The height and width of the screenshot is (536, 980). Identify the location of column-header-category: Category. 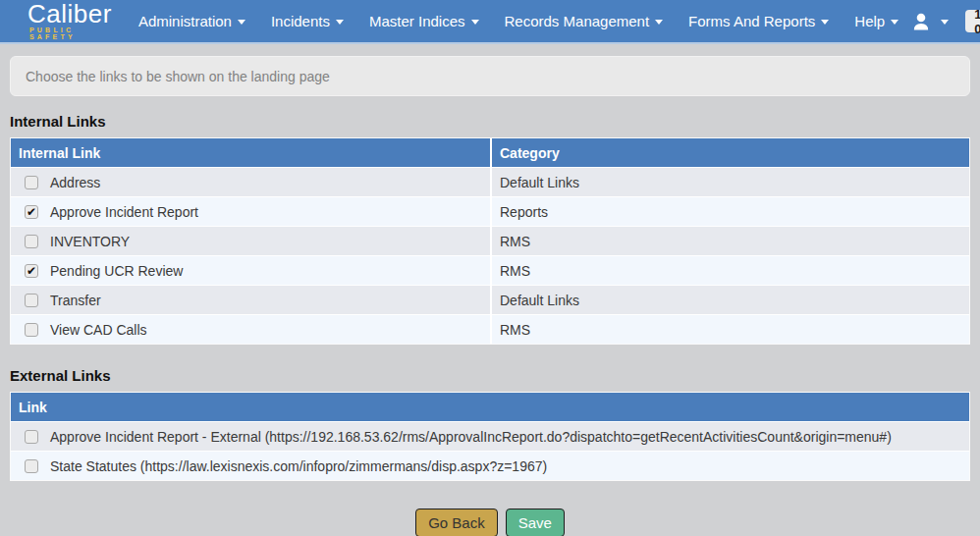
(731, 153).